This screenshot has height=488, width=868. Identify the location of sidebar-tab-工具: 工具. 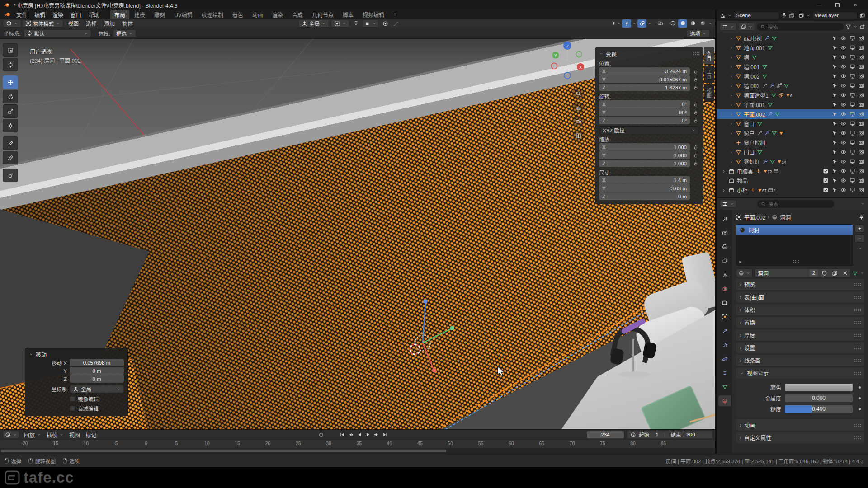
(709, 74).